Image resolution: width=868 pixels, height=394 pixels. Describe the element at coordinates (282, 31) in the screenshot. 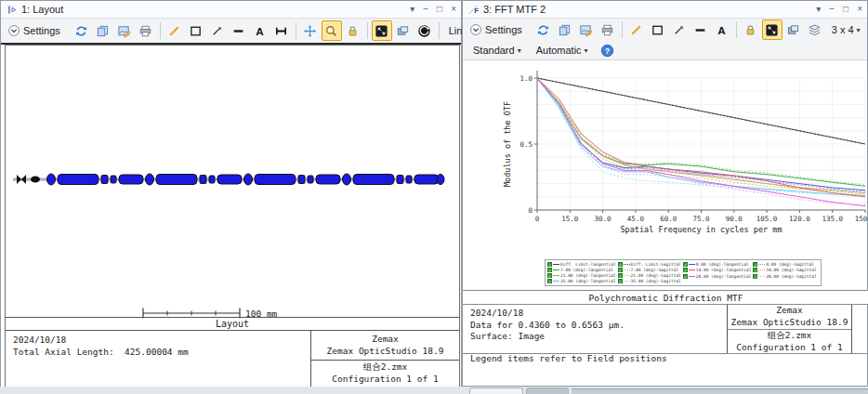

I see `dimension-button` at that location.